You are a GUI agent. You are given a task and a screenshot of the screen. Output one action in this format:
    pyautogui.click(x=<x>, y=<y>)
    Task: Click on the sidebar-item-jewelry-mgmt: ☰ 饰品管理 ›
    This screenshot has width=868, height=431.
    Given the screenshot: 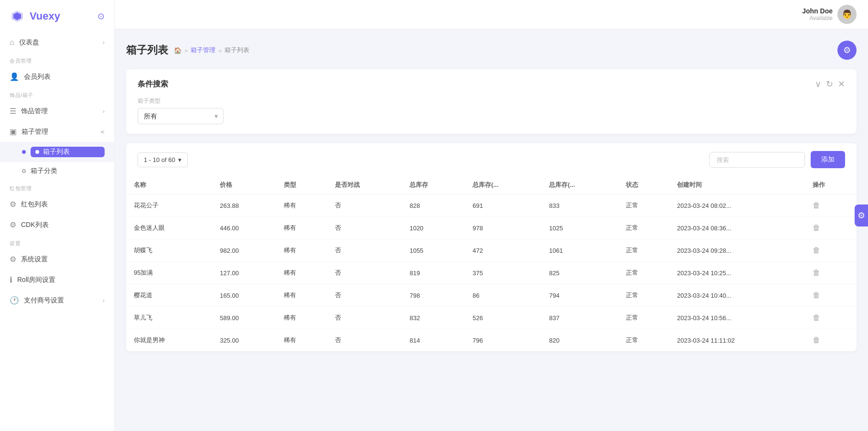 What is the action you would take?
    pyautogui.click(x=57, y=111)
    